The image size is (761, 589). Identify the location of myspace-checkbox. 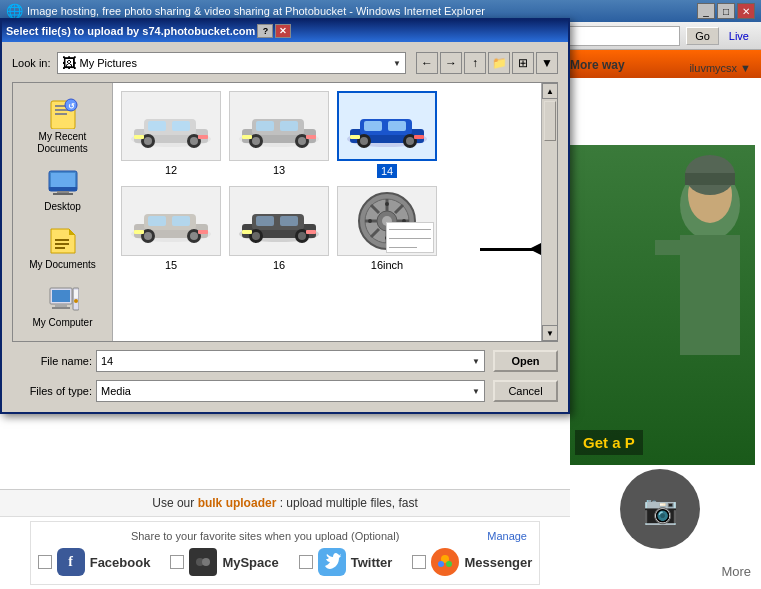
(177, 562).